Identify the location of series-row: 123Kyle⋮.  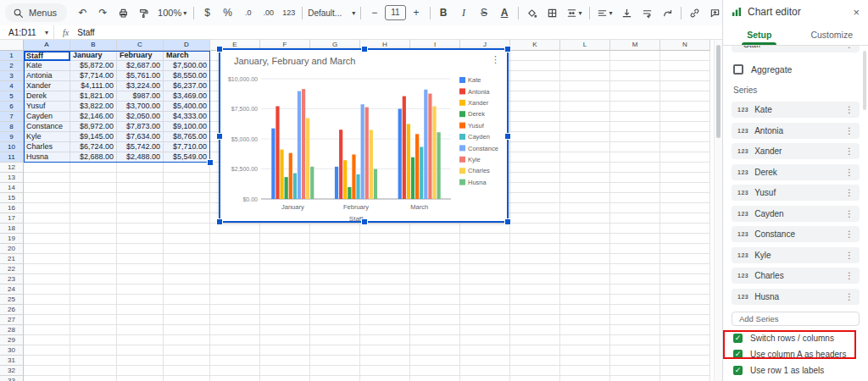
(795, 256).